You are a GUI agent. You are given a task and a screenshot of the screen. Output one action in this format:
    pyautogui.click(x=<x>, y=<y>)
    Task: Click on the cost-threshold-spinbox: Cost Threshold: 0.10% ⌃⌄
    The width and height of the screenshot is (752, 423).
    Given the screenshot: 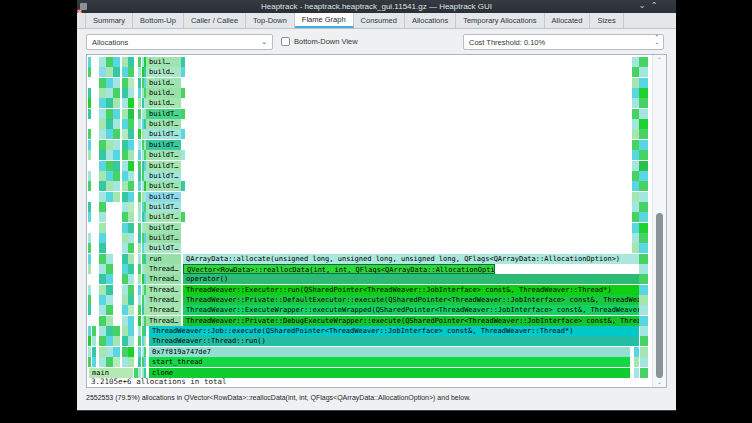 What is the action you would take?
    pyautogui.click(x=564, y=42)
    